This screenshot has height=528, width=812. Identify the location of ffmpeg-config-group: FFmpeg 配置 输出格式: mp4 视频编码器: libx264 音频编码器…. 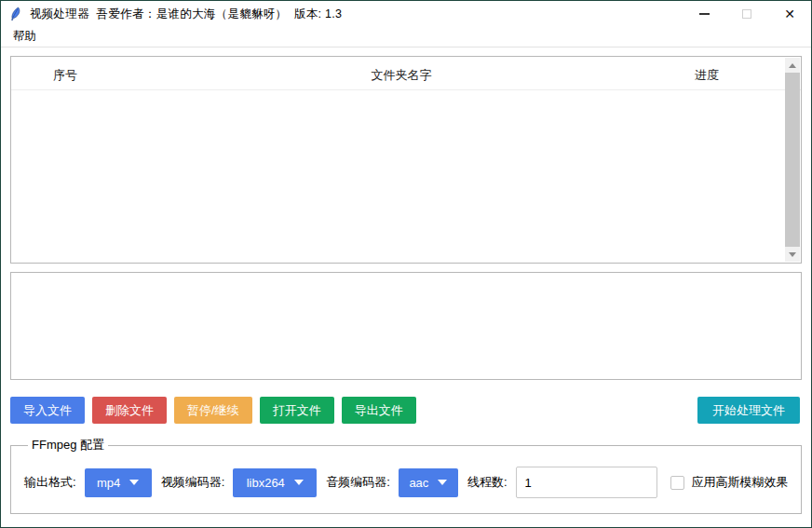
(406, 475).